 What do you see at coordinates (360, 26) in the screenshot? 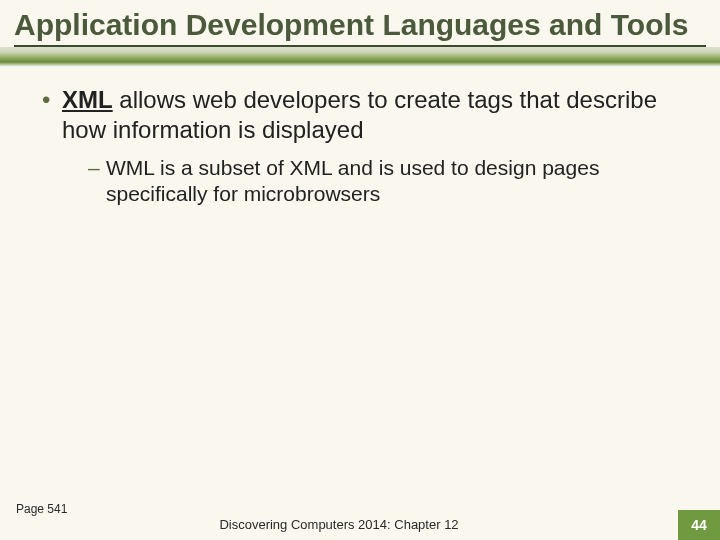
I see `slide-title: Application Development Languages and To…` at bounding box center [360, 26].